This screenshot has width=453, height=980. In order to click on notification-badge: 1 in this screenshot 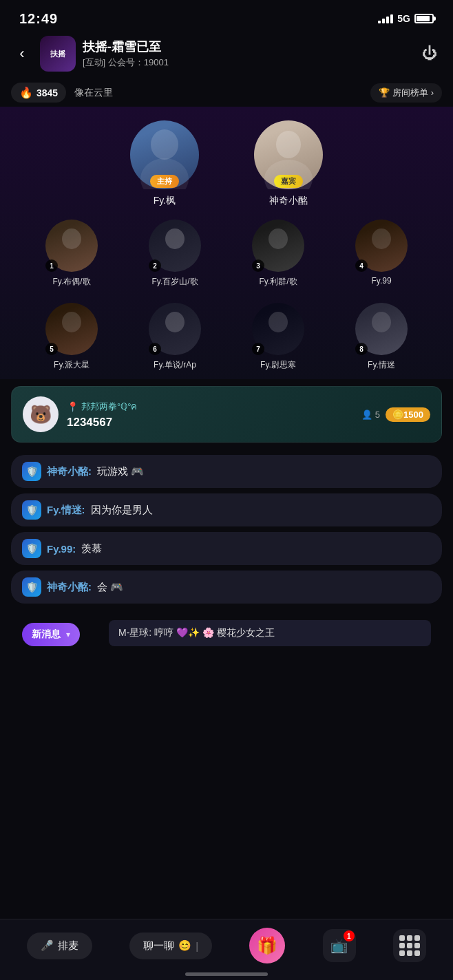, I will do `click(349, 936)`.